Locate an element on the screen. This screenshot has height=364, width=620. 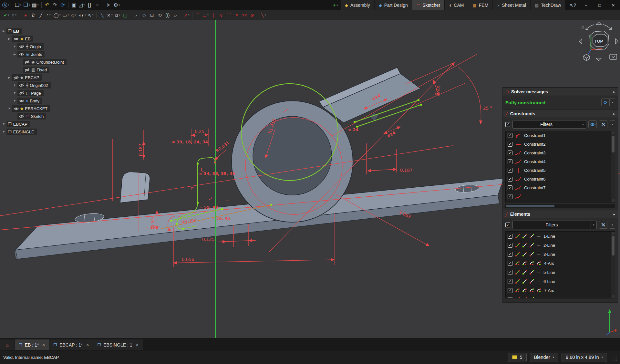
grid-icon: ⌗▾ is located at coordinates (14, 15).